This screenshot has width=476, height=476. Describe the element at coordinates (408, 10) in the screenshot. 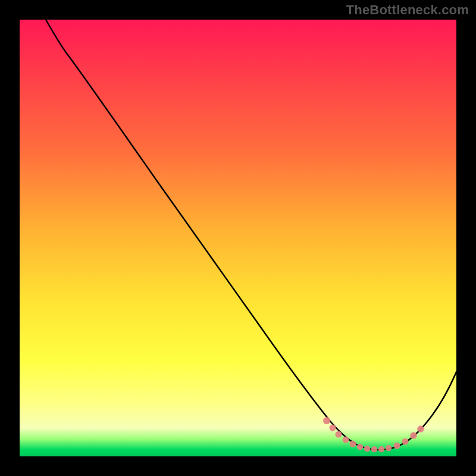

I see `watermark-text: TheBottleneck.com` at that location.